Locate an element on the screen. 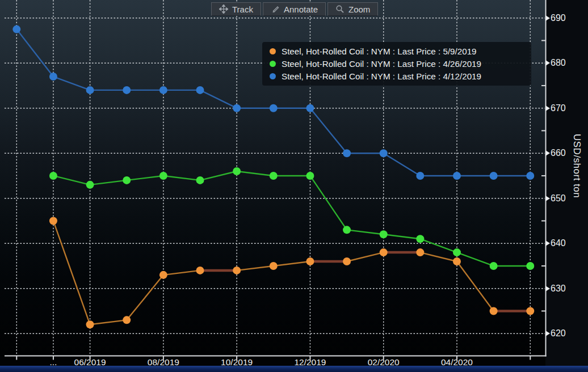  y-tick-label: 680 is located at coordinates (556, 63).